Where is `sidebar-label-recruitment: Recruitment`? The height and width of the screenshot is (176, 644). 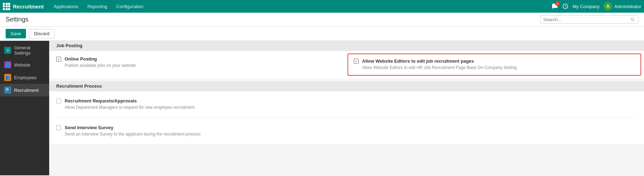 sidebar-label-recruitment: Recruitment is located at coordinates (26, 90).